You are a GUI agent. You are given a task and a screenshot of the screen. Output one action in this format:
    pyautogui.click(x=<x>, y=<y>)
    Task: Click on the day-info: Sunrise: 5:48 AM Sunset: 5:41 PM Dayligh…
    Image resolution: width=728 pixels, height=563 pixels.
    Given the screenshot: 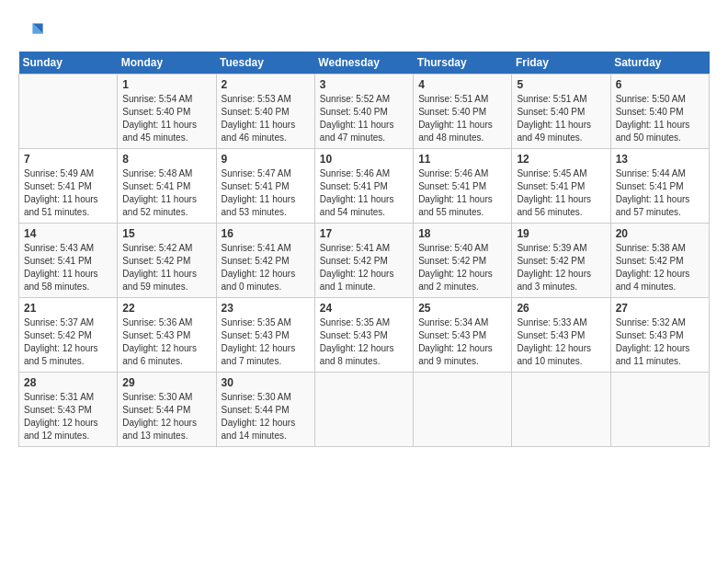 What is the action you would take?
    pyautogui.click(x=166, y=193)
    